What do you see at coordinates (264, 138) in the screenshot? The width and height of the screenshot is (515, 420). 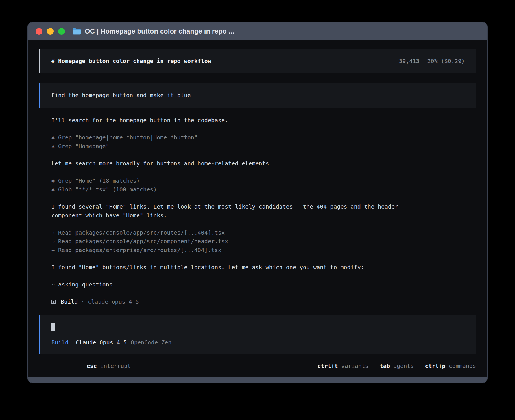 I see `tool-call-line: ✱ Grep "homepage|home.*button|Home.*butt…` at bounding box center [264, 138].